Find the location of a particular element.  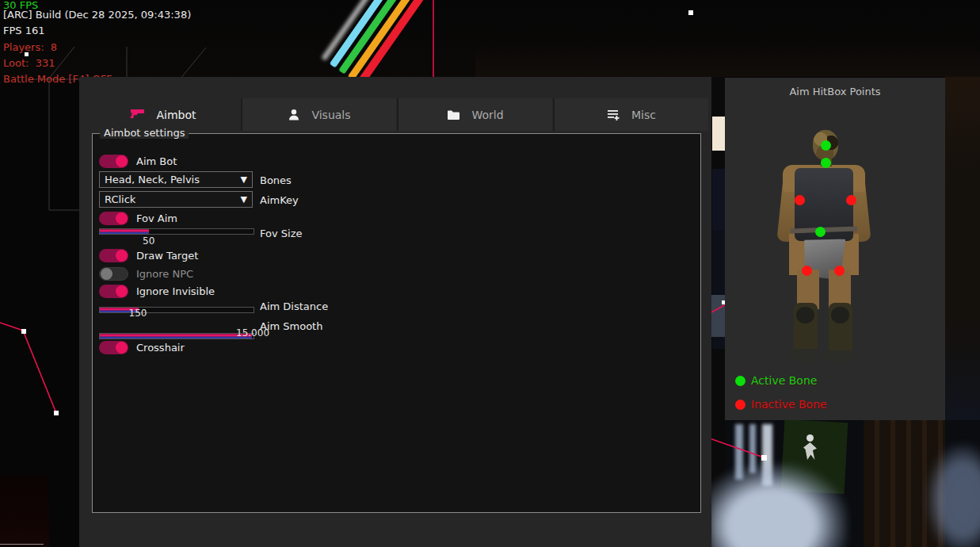

fov-aim-label: Fov Aim is located at coordinates (157, 219).